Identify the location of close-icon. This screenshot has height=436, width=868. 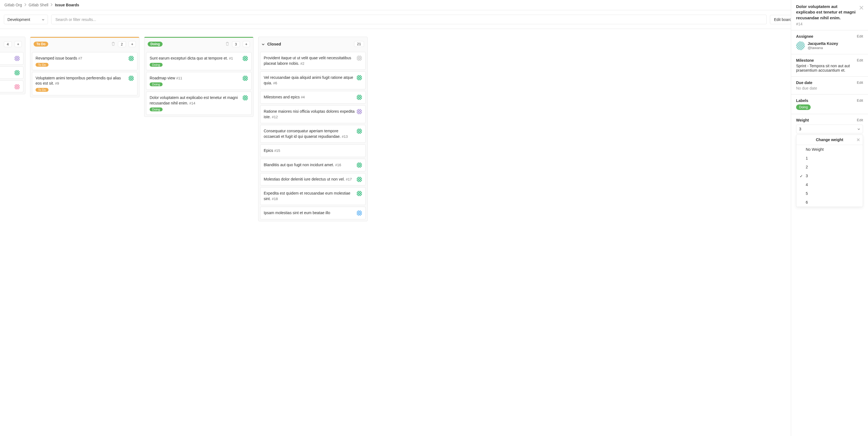
(861, 8).